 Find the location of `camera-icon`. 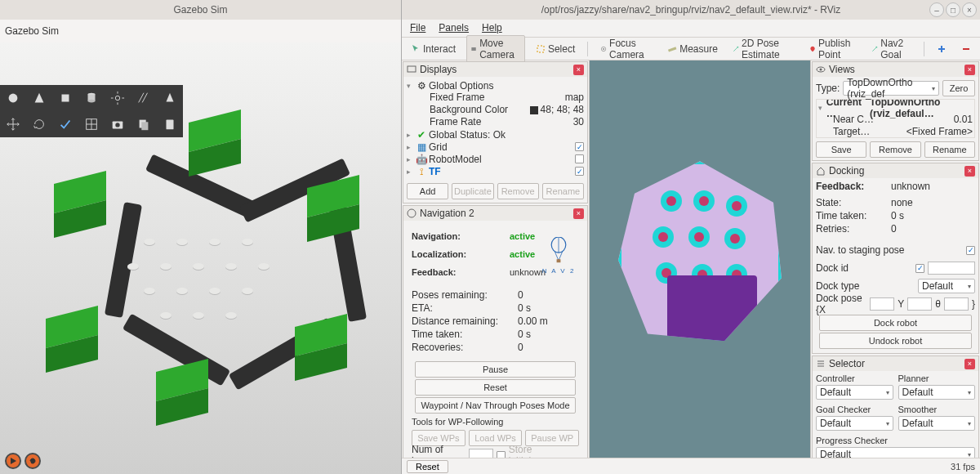

camera-icon is located at coordinates (118, 124).